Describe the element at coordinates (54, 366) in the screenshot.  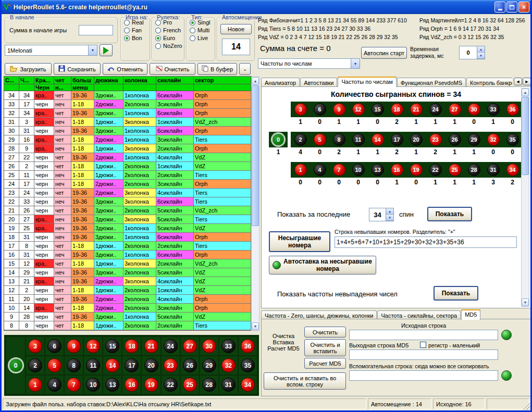
I see `number-chip: 5` at that location.